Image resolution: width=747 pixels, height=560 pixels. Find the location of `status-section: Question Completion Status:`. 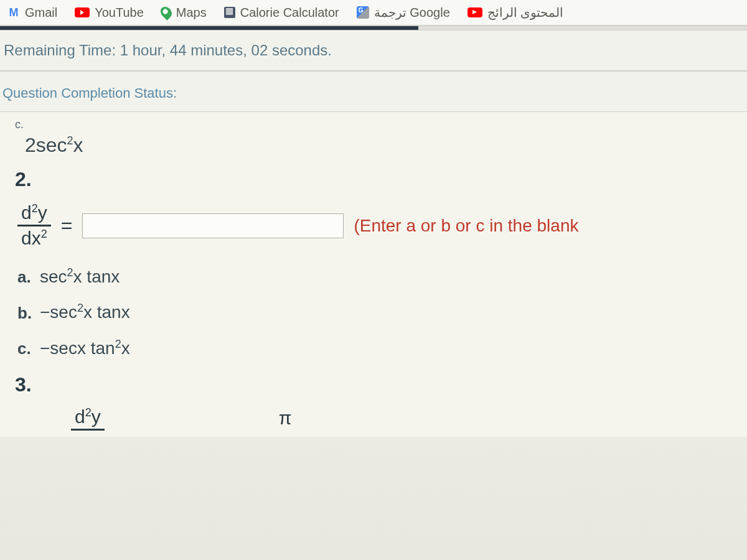

status-section: Question Completion Status: is located at coordinates (374, 92).